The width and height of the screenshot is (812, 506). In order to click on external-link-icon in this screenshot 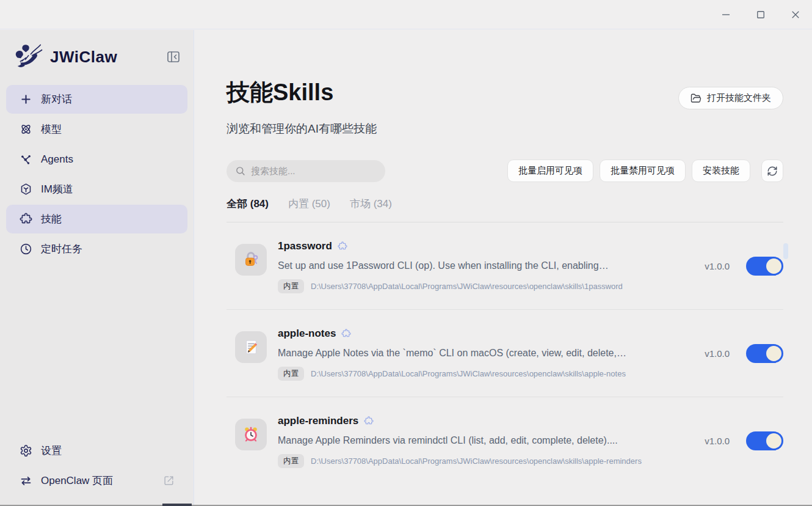, I will do `click(169, 480)`.